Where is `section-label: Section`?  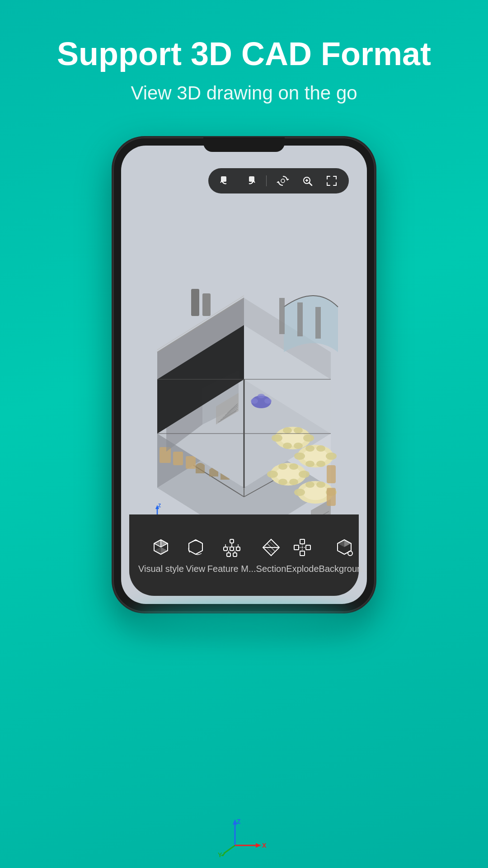
section-label: Section is located at coordinates (271, 569).